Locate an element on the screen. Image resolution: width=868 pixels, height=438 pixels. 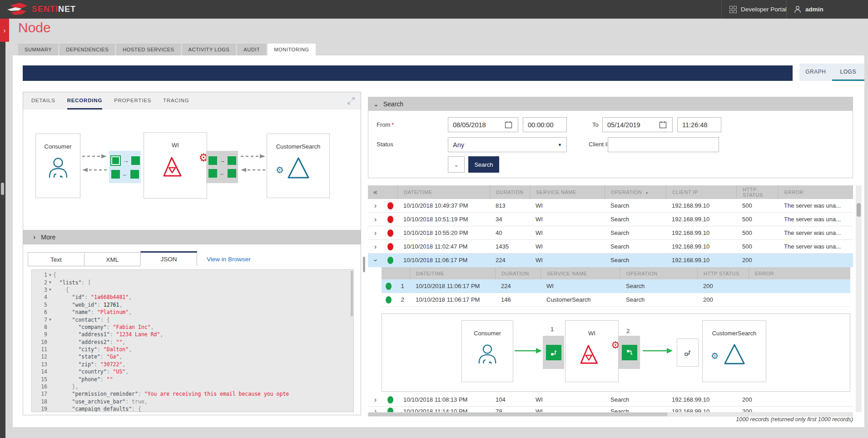
chart-collapsed-bar is located at coordinates (408, 73).